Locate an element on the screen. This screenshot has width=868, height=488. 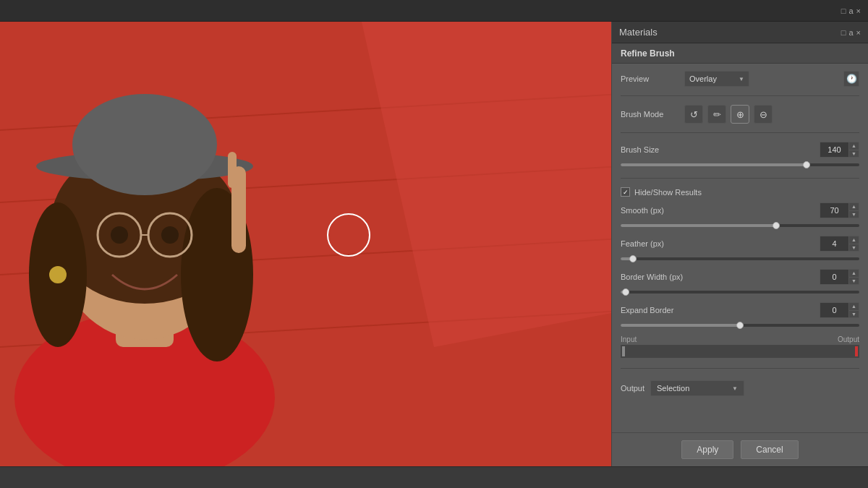
border-width-slider is located at coordinates (740, 292).